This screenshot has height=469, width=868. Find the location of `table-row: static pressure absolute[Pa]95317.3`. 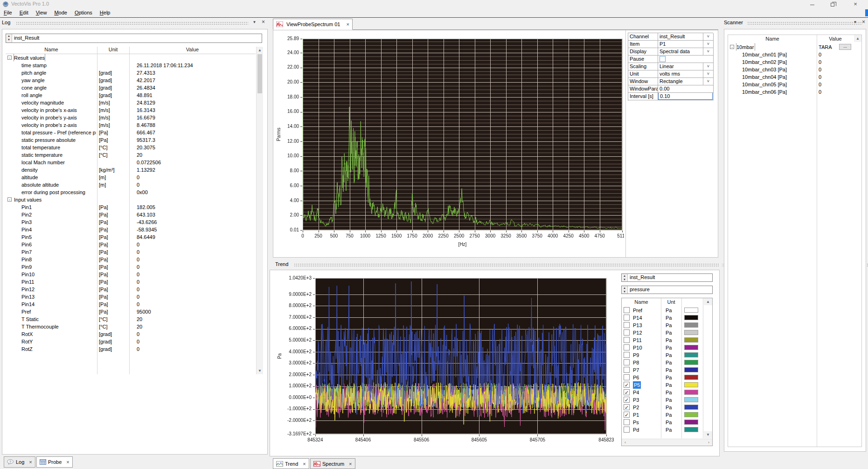

table-row: static pressure absolute[Pa]95317.3 is located at coordinates (131, 140).